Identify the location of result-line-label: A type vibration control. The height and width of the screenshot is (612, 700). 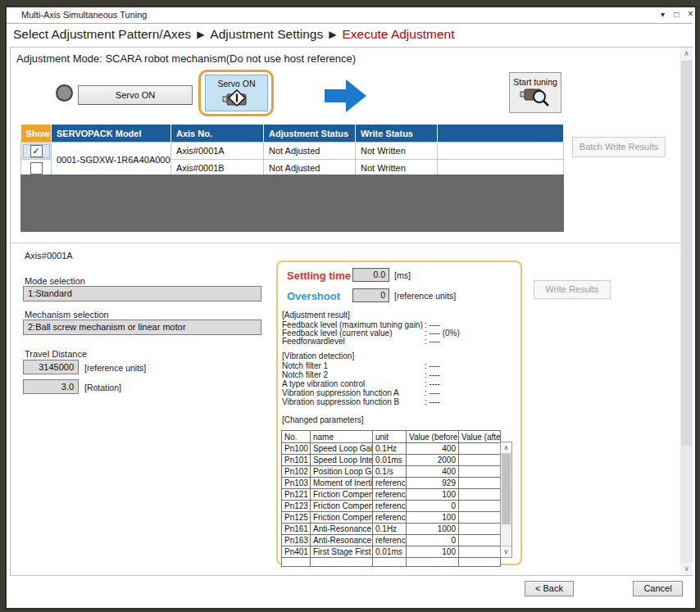
(353, 383).